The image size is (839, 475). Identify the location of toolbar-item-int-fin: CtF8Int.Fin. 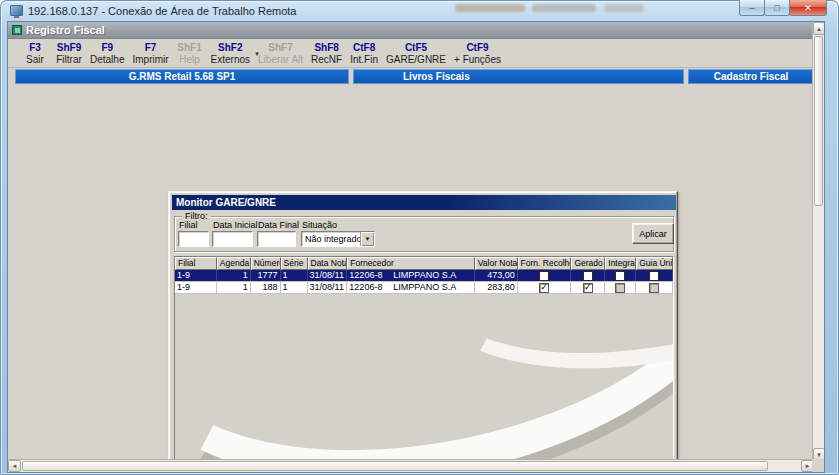
(364, 54).